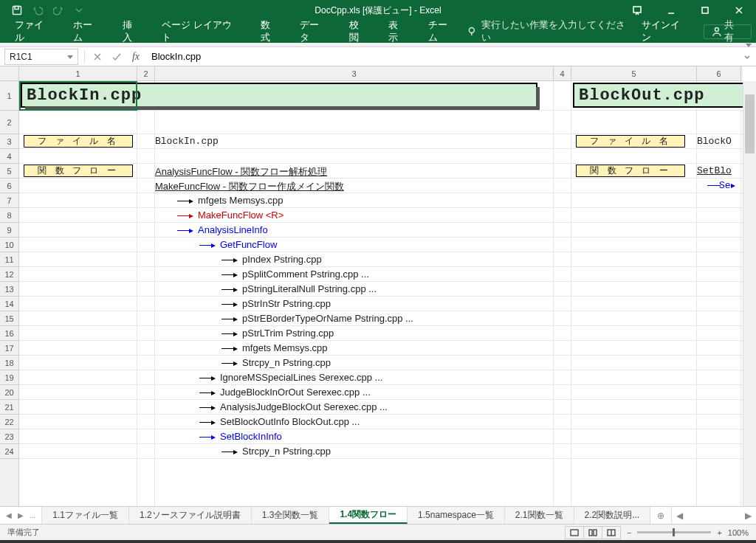 The width and height of the screenshot is (756, 543). Describe the element at coordinates (9, 171) in the screenshot. I see `row-header: 5` at that location.